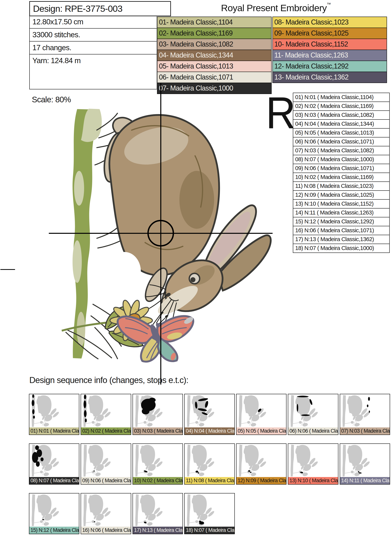 The image size is (392, 539). Describe the element at coordinates (106, 481) in the screenshot. I see `thumbnail-caption: 09) N:06 ( Madeira Classic,1071)` at that location.